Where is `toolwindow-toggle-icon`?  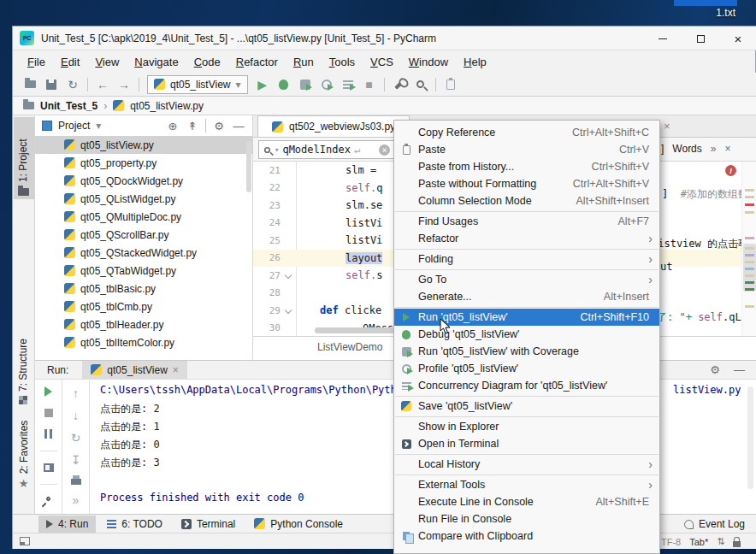 toolwindow-toggle-icon is located at coordinates (25, 541).